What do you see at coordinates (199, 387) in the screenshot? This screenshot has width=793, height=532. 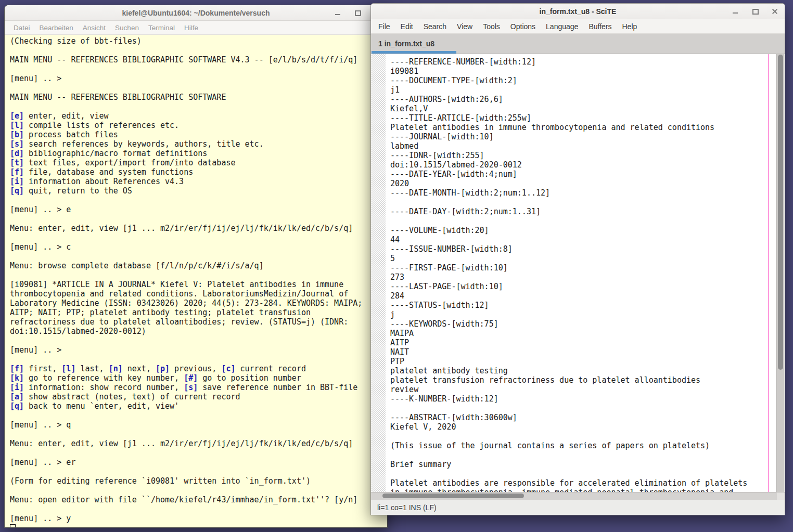 I see `terminal-line: [i] information: show record number, [s]…` at bounding box center [199, 387].